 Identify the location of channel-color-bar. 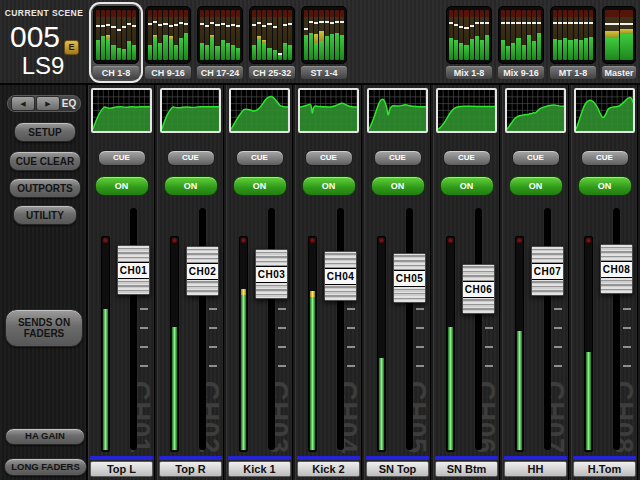
(328, 458).